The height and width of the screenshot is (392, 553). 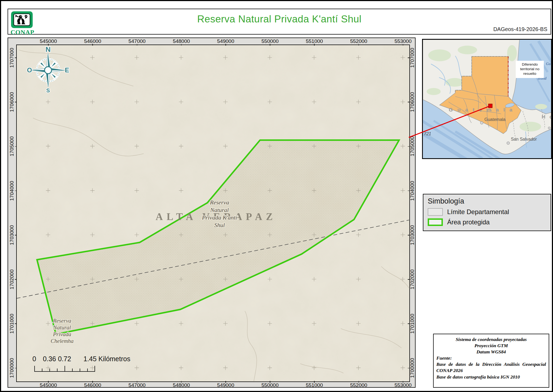 What do you see at coordinates (412, 279) in the screenshot?
I see `y-coordinate-right: 1702000` at bounding box center [412, 279].